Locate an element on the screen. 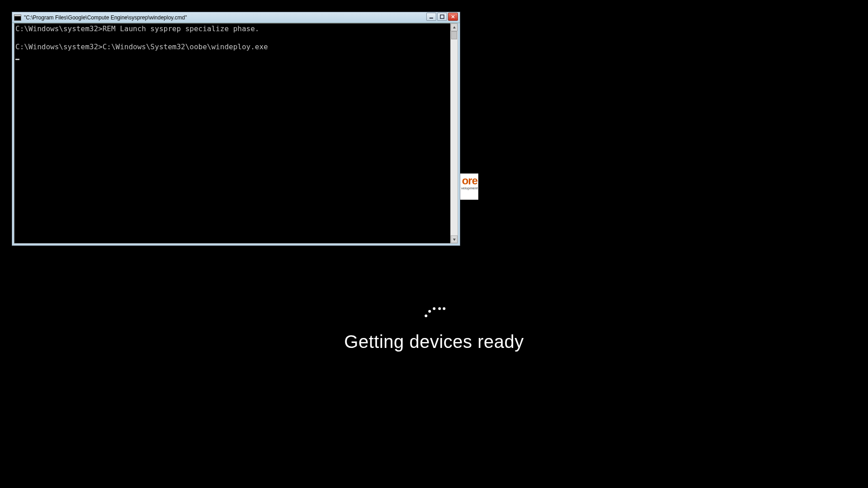 The image size is (868, 488). window-controls is located at coordinates (443, 17).